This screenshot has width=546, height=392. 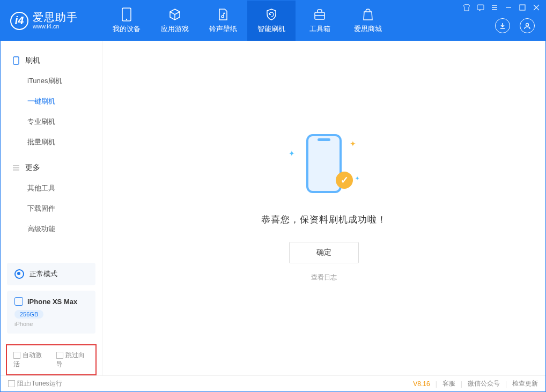 What do you see at coordinates (51, 20) in the screenshot?
I see `logo-area: i4 爱思助手 www.i4.cn` at bounding box center [51, 20].